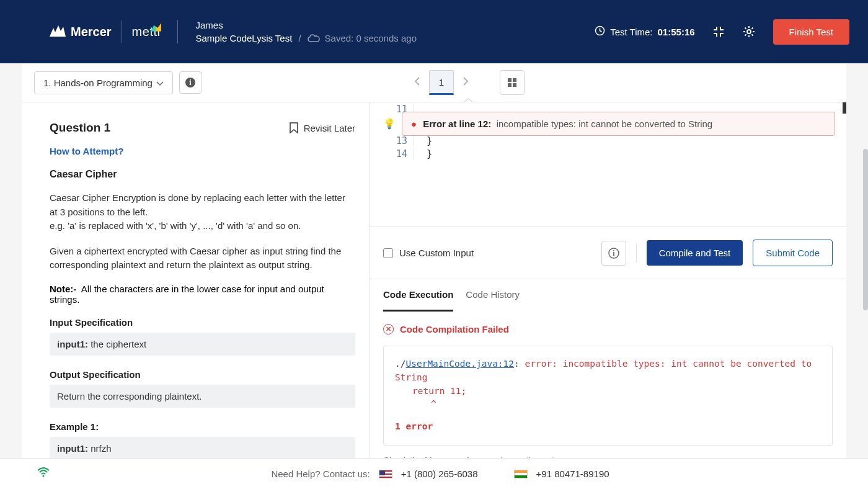 Image resolution: width=868 pixels, height=489 pixels. Describe the element at coordinates (866, 230) in the screenshot. I see `scrollbar` at that location.